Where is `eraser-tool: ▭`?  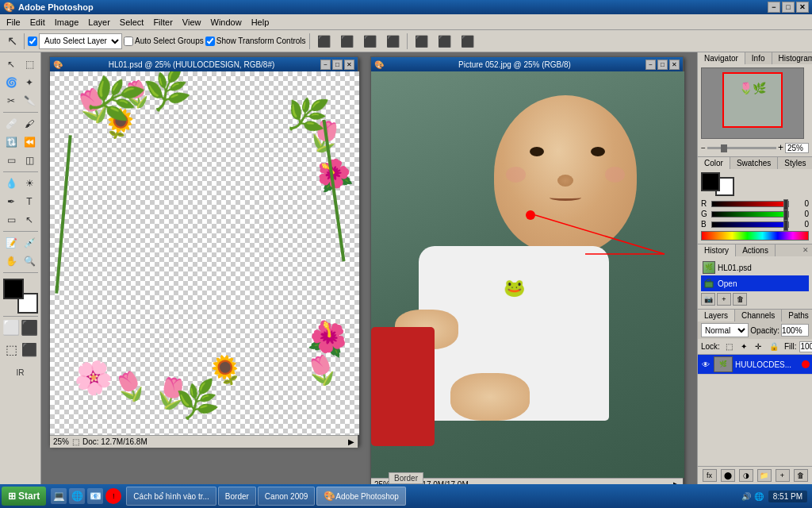 eraser-tool: ▭ is located at coordinates (11, 160).